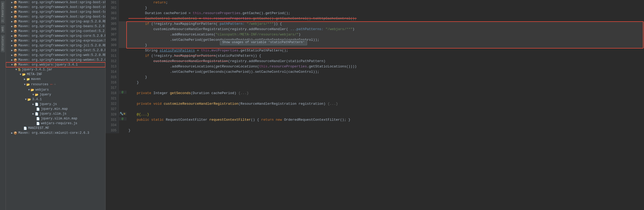  What do you see at coordinates (56, 70) in the screenshot?
I see `sidebar-item-jquery-jar: ▼ 🗜 jquery-3.4.1.jar` at bounding box center [56, 70].